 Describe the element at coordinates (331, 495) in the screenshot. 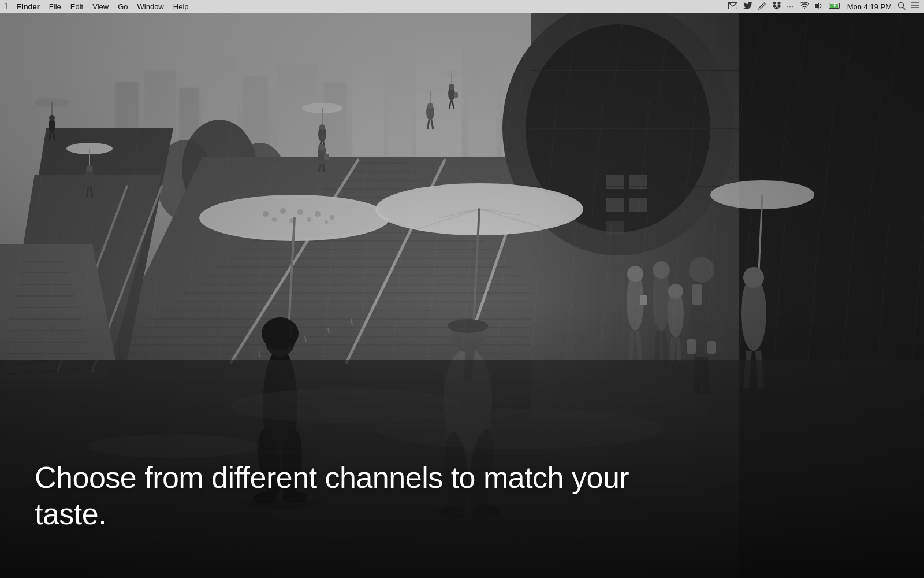

I see `caption-text: Choose from different channels to match …` at that location.